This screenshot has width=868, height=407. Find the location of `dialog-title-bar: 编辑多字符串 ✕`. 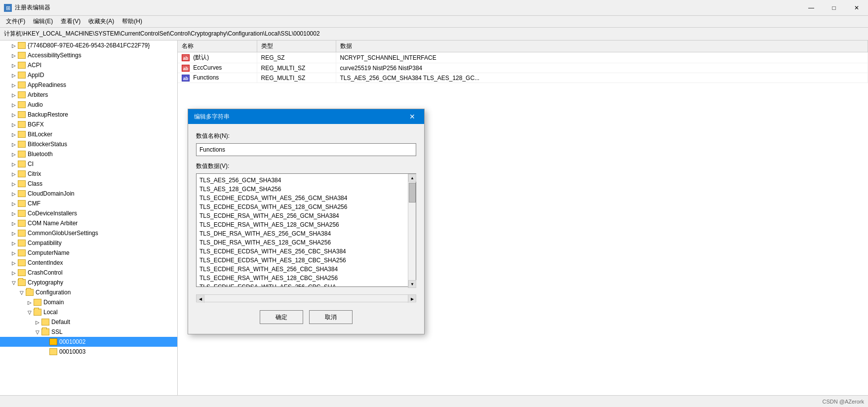

dialog-title-bar: 编辑多字符串 ✕ is located at coordinates (306, 117).